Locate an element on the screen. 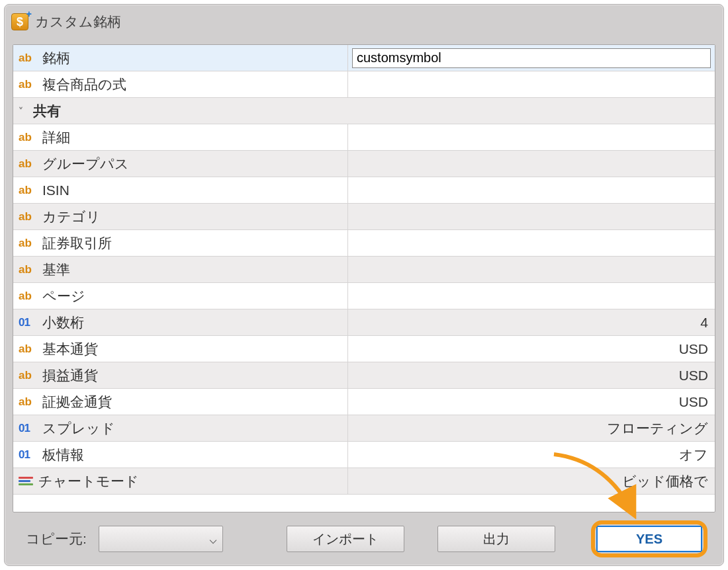 The image size is (728, 570). property-label: ISIN is located at coordinates (56, 190).